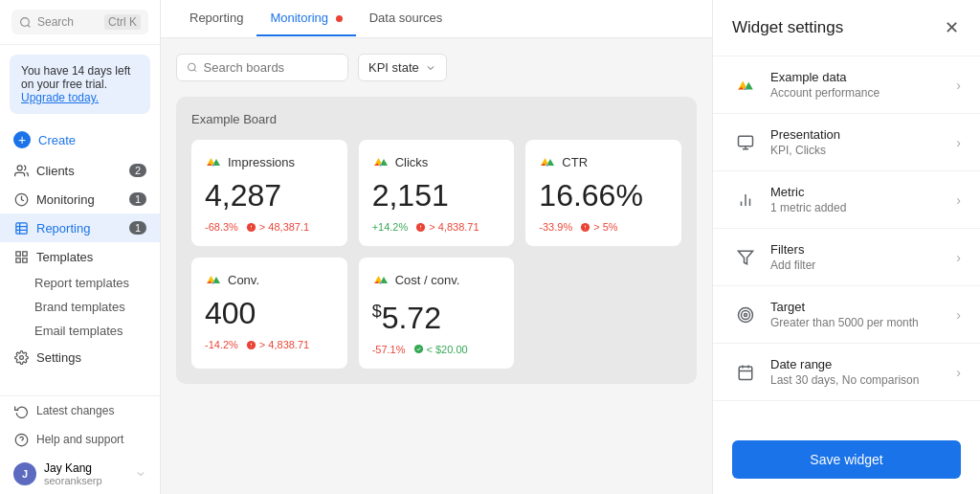 This screenshot has height=494, width=980. Describe the element at coordinates (846, 143) in the screenshot. I see `panel-section-presentation: Presentation KPI, Clicks ›` at that location.